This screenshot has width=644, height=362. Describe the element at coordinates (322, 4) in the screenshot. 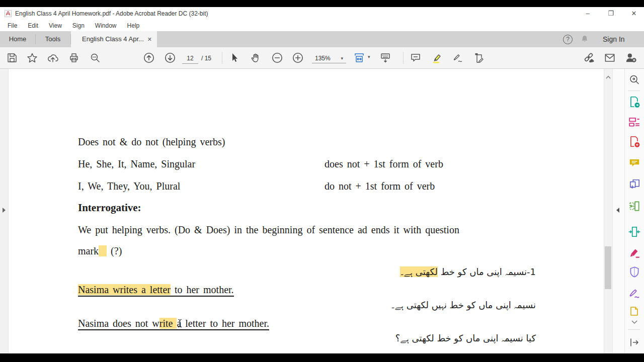

I see `letterbox-top` at that location.